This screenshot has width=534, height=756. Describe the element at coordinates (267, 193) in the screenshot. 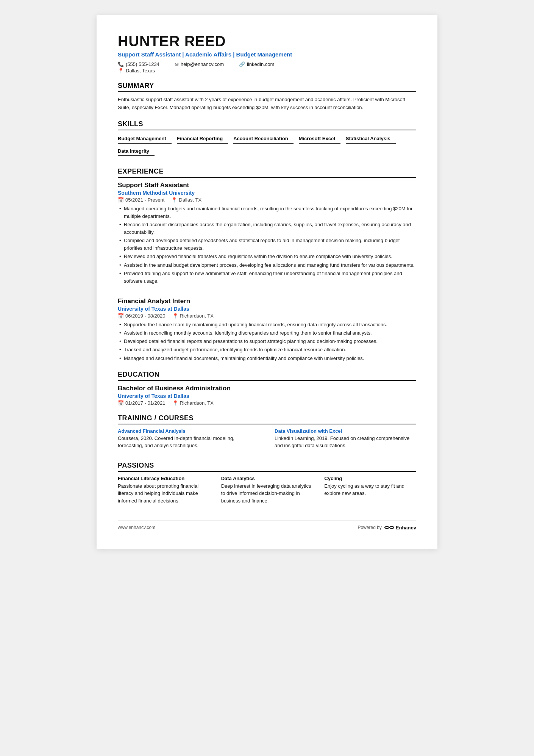

I see `job-company: Southern Methodist University` at that location.